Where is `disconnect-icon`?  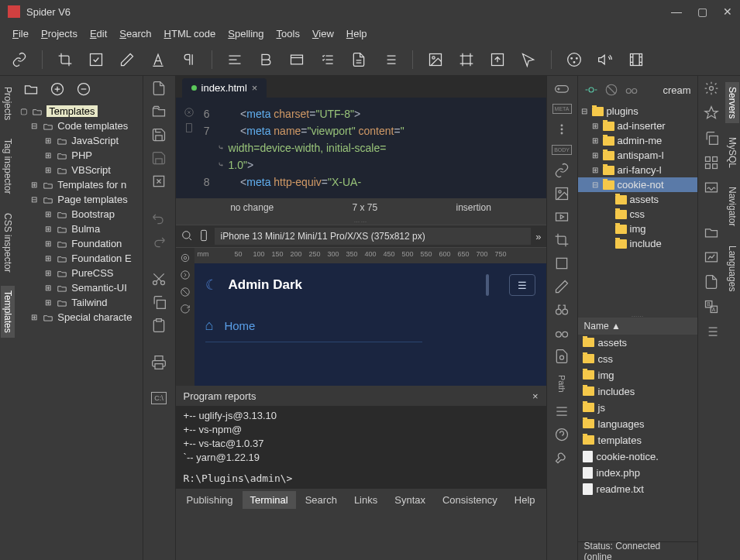 disconnect-icon is located at coordinates (611, 90).